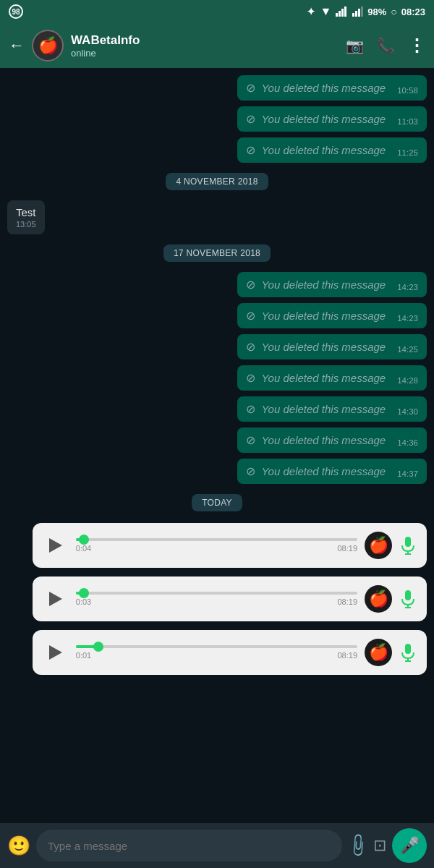  I want to click on waveform-container: 0:01 08:19, so click(217, 652).